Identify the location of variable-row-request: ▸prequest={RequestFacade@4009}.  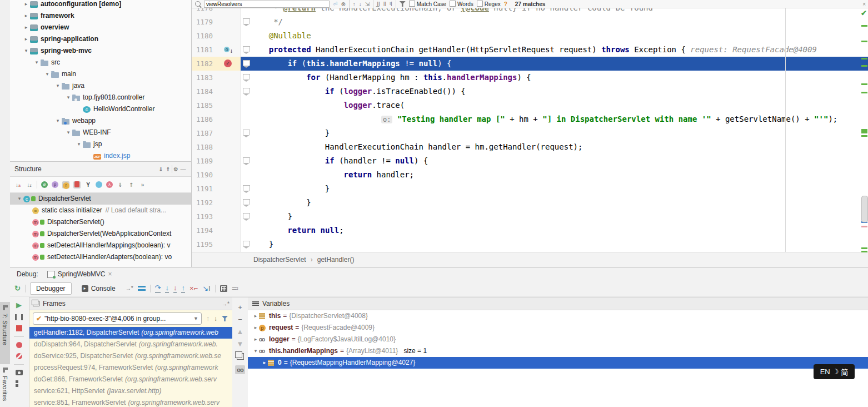
(558, 328).